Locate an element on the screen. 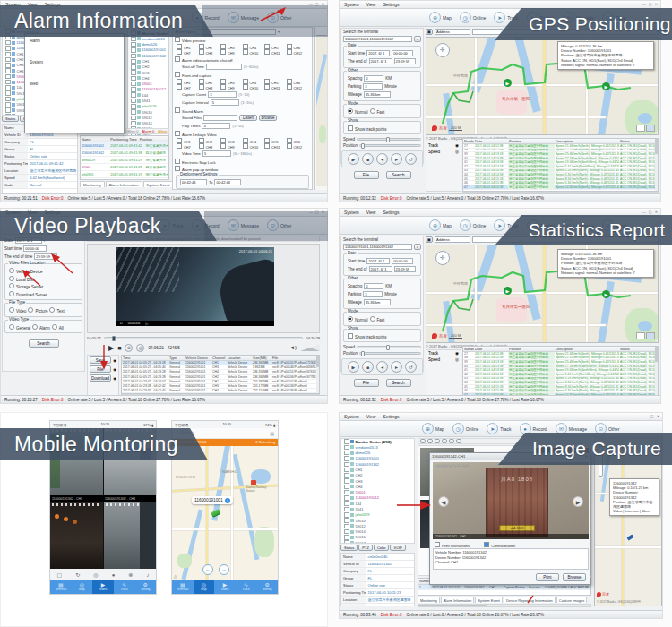 The height and width of the screenshot is (627, 672). table-row: jxh0905 2017-06-01 09:41:19 浙江省嘉兴市南湖区 is located at coordinates (125, 175).